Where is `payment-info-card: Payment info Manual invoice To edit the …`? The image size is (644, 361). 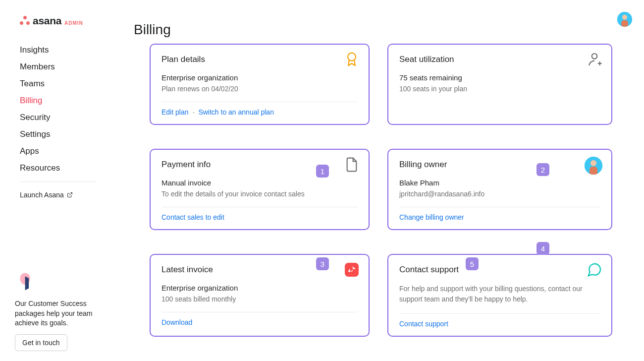 payment-info-card: Payment info Manual invoice To edit the … is located at coordinates (260, 189).